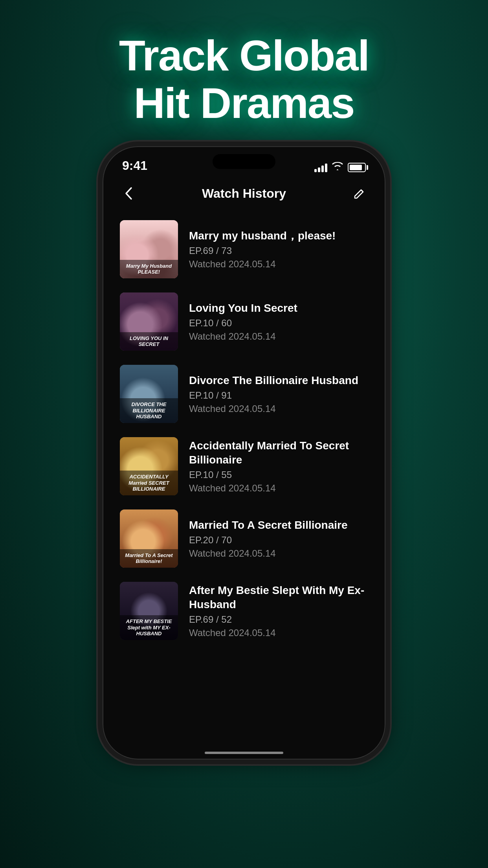 The height and width of the screenshot is (868, 488). Describe the element at coordinates (244, 466) in the screenshot. I see `history-item-4: ACCIDENTALLY Married SECRET BILLIONAIRE …` at that location.